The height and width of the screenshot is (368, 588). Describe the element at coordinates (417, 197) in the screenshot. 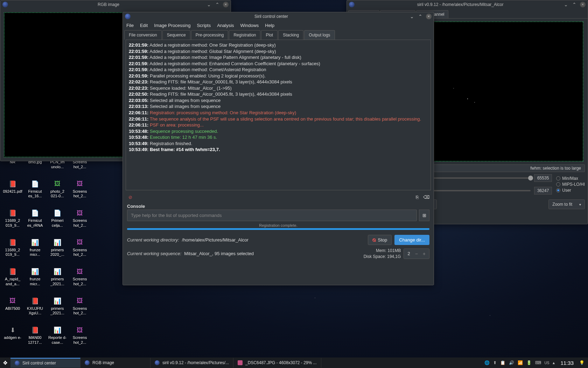

I see `export-log-icon: ⎘` at that location.